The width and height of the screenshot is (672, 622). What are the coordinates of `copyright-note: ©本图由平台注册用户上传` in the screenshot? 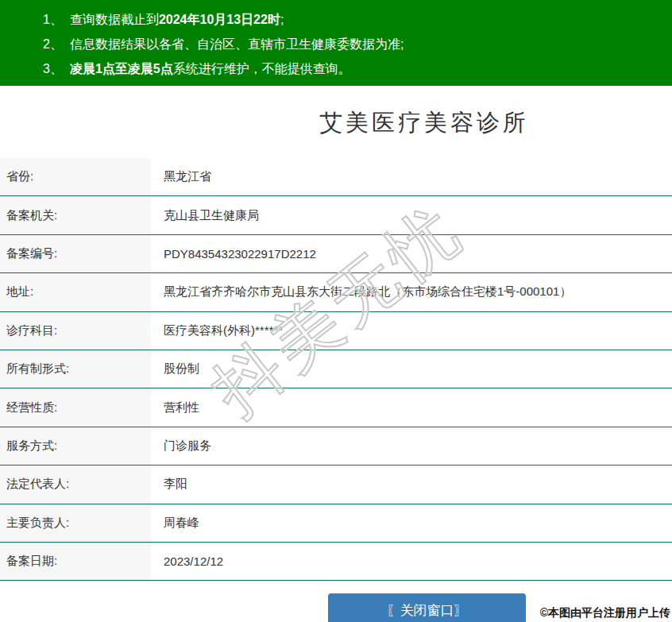 It's located at (605, 613).